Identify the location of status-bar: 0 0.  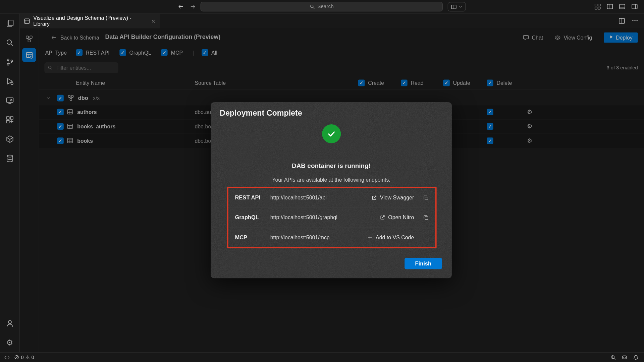
(322, 357).